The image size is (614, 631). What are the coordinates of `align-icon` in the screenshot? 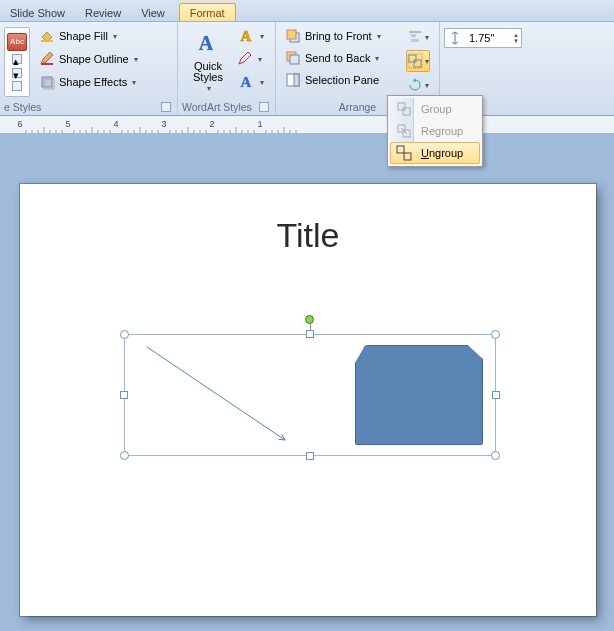 It's located at (415, 37).